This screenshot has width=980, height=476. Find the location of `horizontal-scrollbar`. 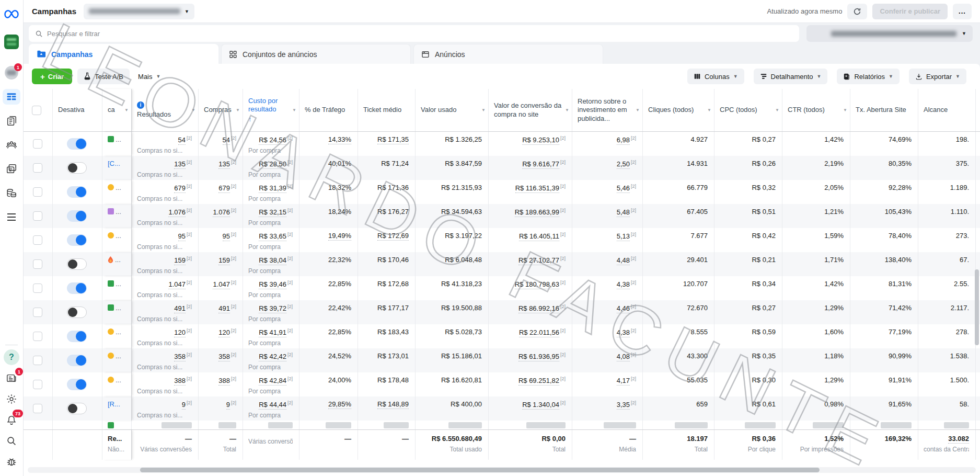

horizontal-scrollbar is located at coordinates (502, 470).